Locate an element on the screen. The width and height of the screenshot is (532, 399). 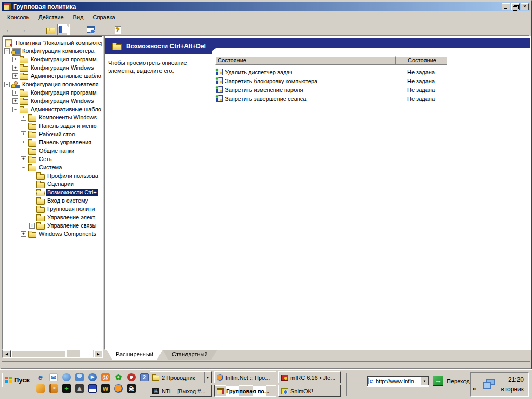
tree-user-profiles: Профили пользова is located at coordinates (52, 176).